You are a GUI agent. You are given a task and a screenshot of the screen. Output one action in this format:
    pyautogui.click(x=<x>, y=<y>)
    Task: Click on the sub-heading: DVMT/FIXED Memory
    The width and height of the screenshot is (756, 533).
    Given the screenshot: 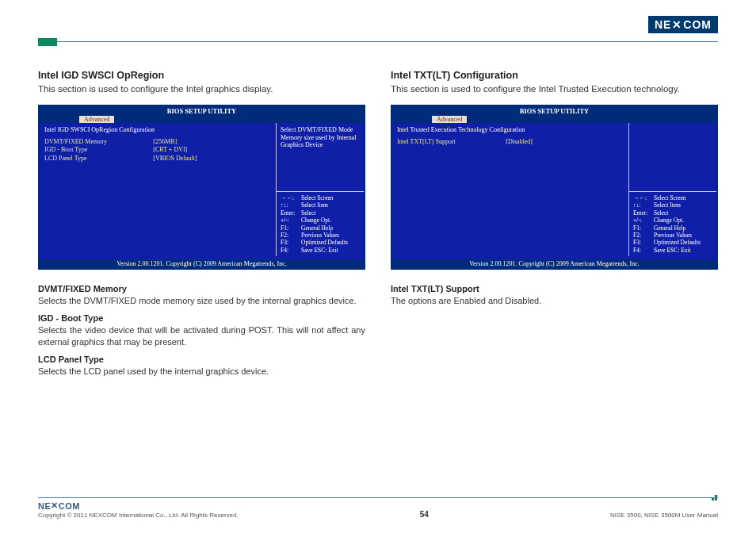 What is the action you would take?
    pyautogui.click(x=201, y=289)
    